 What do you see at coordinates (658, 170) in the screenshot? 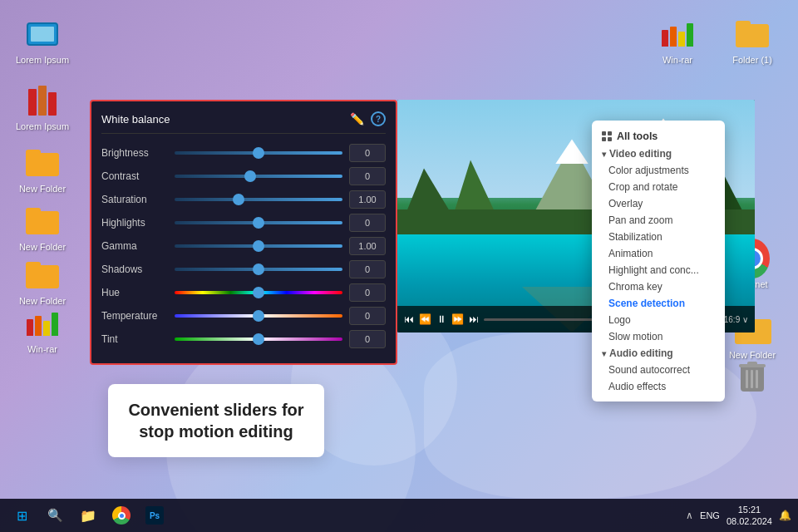
I see `tool-color-adjustments: Color adjustments` at bounding box center [658, 170].